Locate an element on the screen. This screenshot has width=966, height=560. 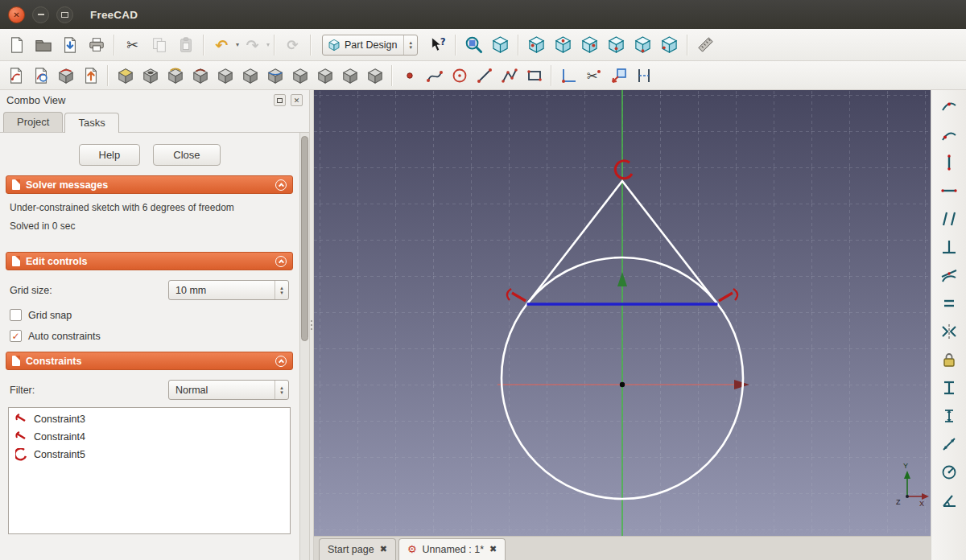
top-view-button is located at coordinates (564, 45).